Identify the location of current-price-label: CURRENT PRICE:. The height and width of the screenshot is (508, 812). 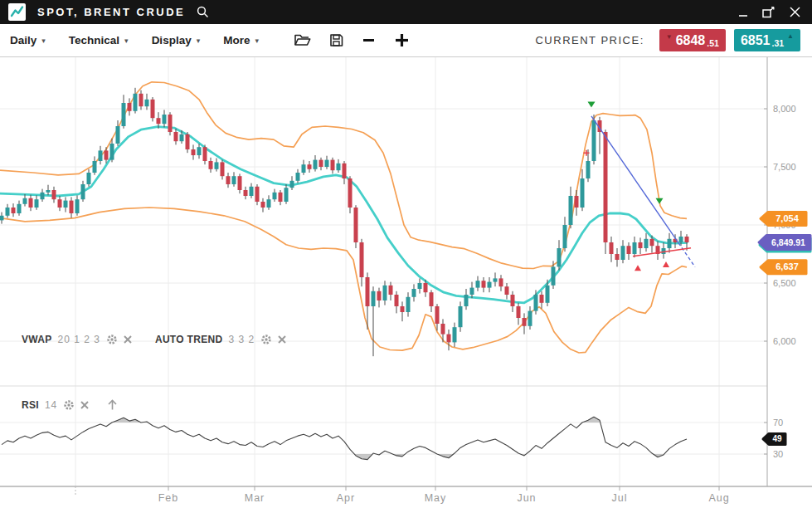
(589, 40).